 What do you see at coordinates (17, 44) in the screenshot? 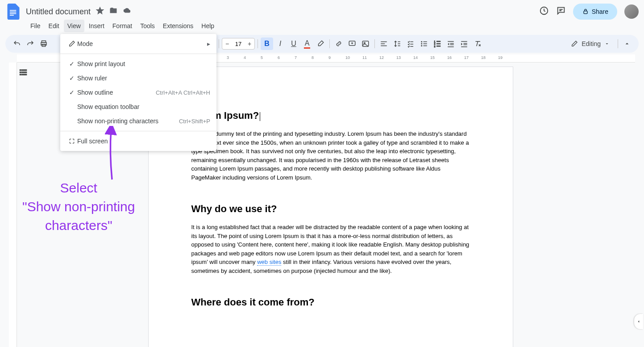
I see `undo-button` at bounding box center [17, 44].